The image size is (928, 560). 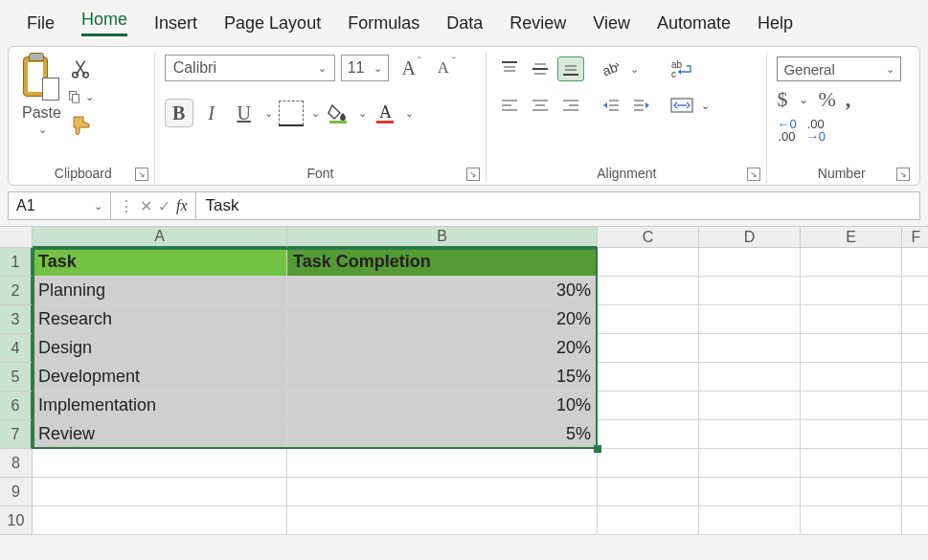 I want to click on cell-f6, so click(x=916, y=406).